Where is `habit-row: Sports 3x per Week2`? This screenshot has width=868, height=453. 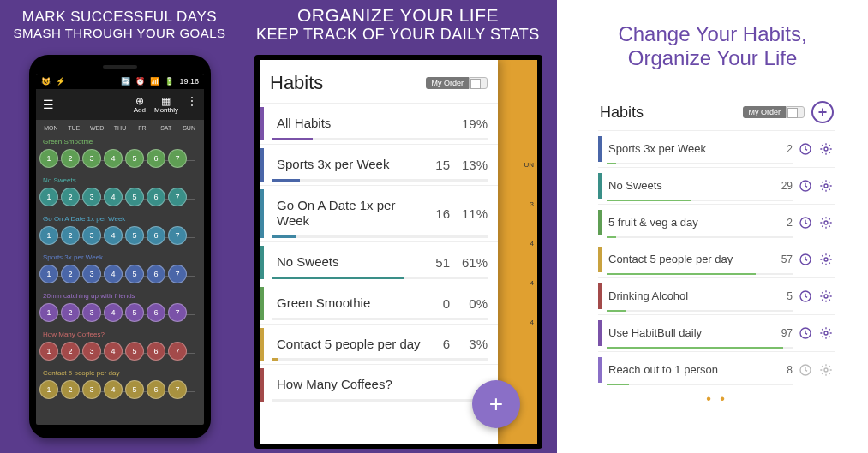
habit-row: Sports 3x per Week2 is located at coordinates (716, 149).